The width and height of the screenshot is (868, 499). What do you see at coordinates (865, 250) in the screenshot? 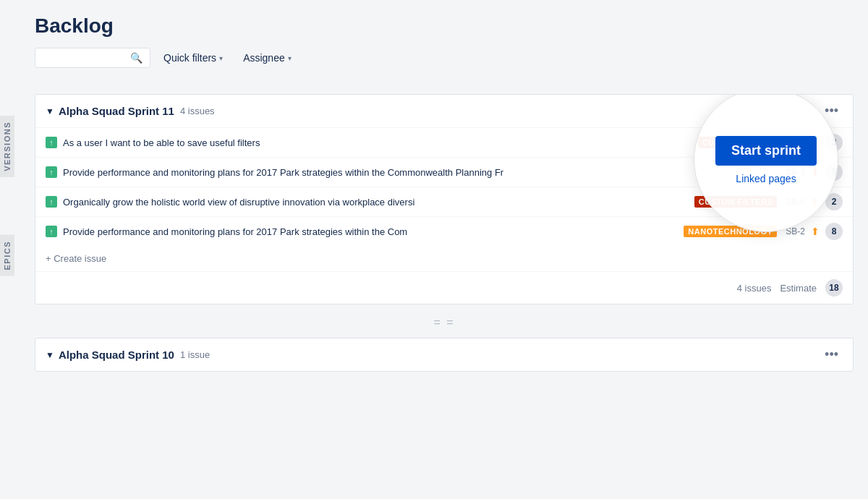
I see `scrollbar` at bounding box center [865, 250].